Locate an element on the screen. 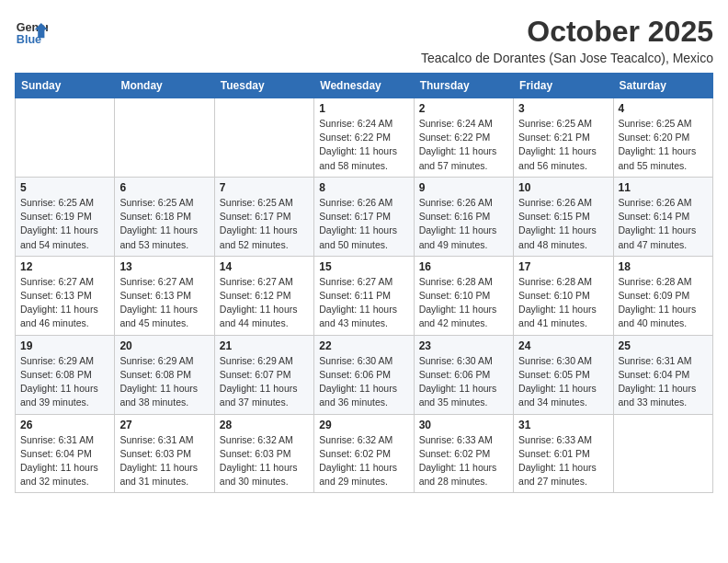 Image resolution: width=728 pixels, height=563 pixels. day-info: Sunrise: 6:27 AM Sunset: 6:11 PM Dayligh… is located at coordinates (364, 304).